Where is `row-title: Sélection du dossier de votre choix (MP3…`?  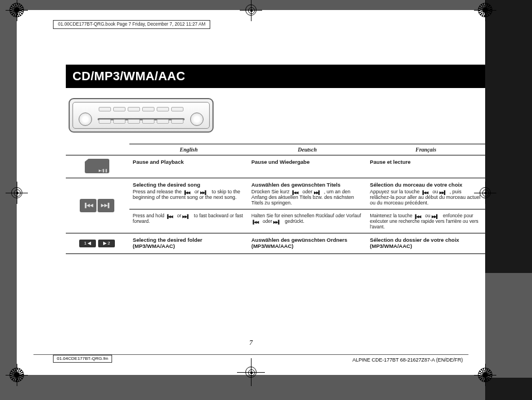 row-title: Sélection du dossier de votre choix (MP3… is located at coordinates (425, 243).